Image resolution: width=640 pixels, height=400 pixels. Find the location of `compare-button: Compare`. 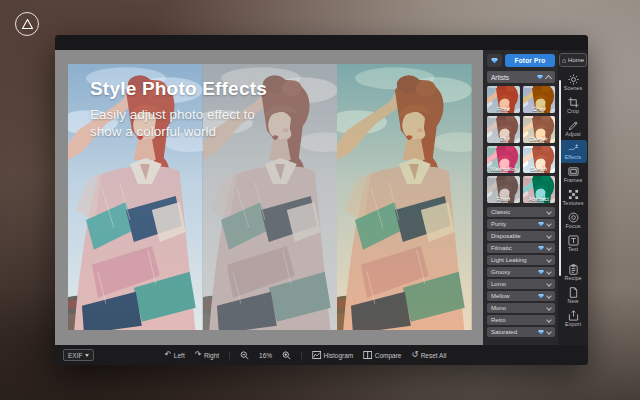

compare-button: Compare is located at coordinates (382, 355).